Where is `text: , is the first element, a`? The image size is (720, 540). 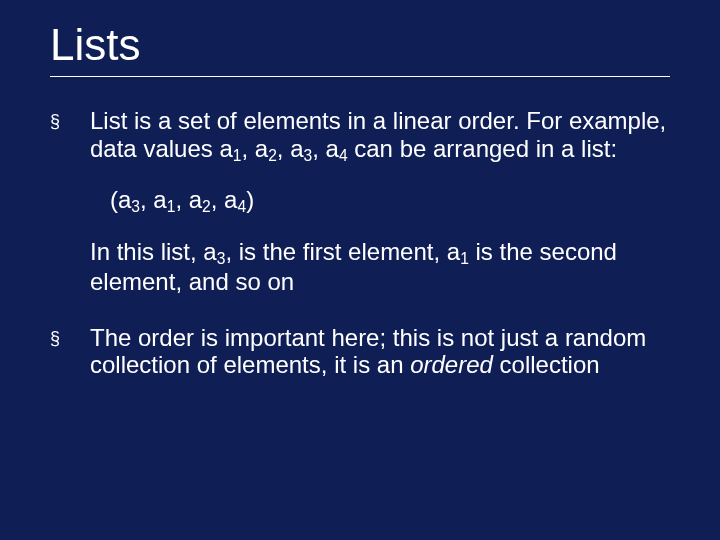
text: , is the first element, a is located at coordinates (342, 252).